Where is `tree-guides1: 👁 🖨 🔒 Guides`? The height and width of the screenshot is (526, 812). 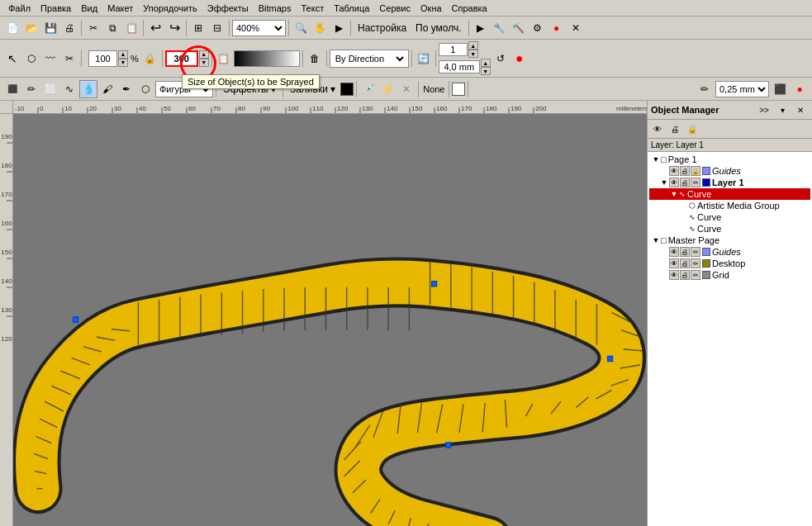 tree-guides1: 👁 🖨 🔒 Guides is located at coordinates (730, 171).